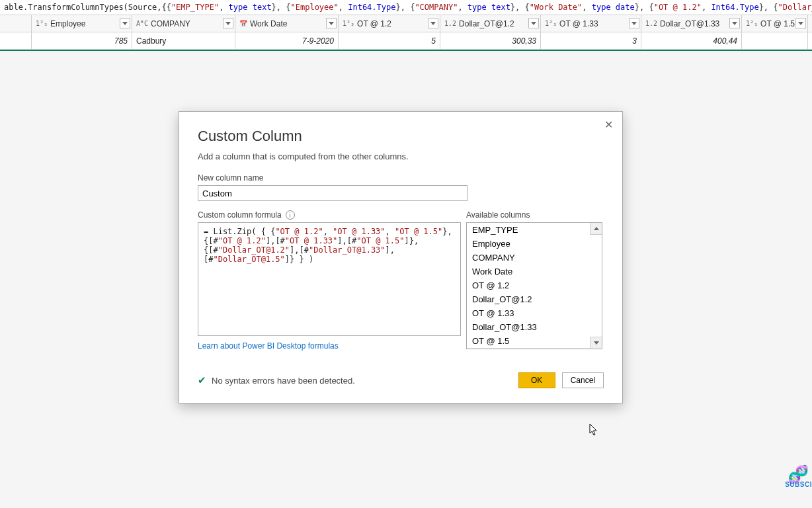 The width and height of the screenshot is (812, 508). I want to click on new-column-name-input, so click(333, 193).